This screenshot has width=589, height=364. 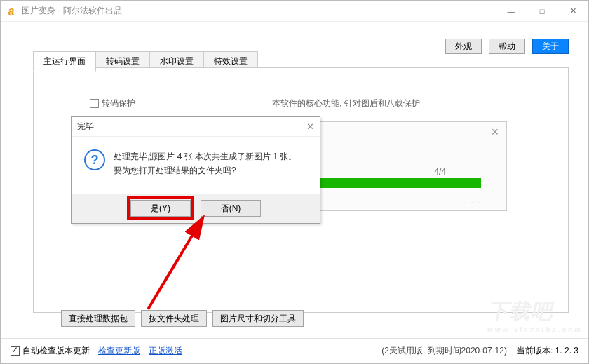 I want to click on transcode-protect-label: 转码保护, so click(x=119, y=104).